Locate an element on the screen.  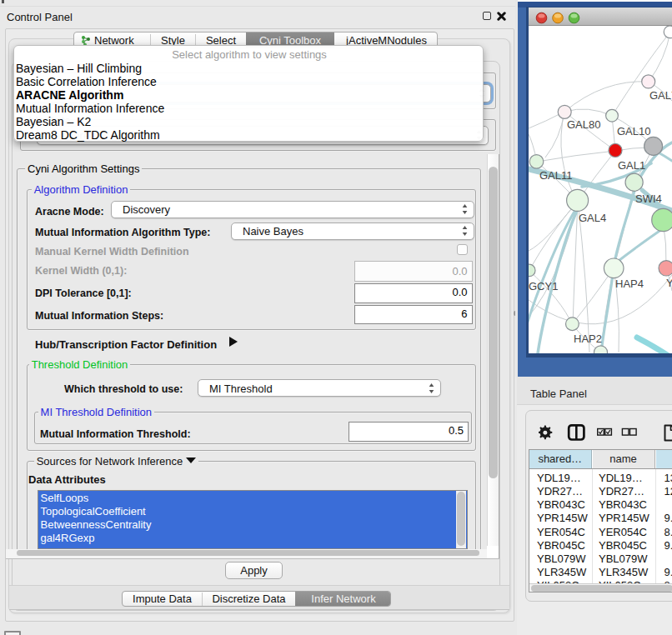
svg-text: GAL1 is located at coordinates (632, 165).